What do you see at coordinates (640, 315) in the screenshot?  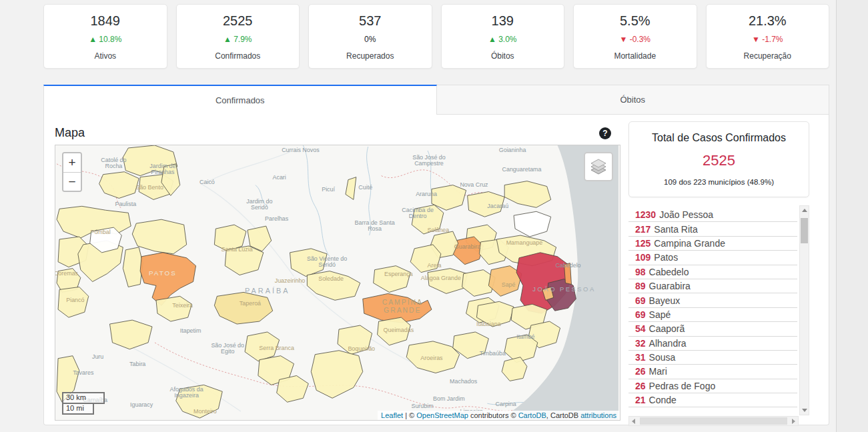 I see `case-count: 69` at bounding box center [640, 315].